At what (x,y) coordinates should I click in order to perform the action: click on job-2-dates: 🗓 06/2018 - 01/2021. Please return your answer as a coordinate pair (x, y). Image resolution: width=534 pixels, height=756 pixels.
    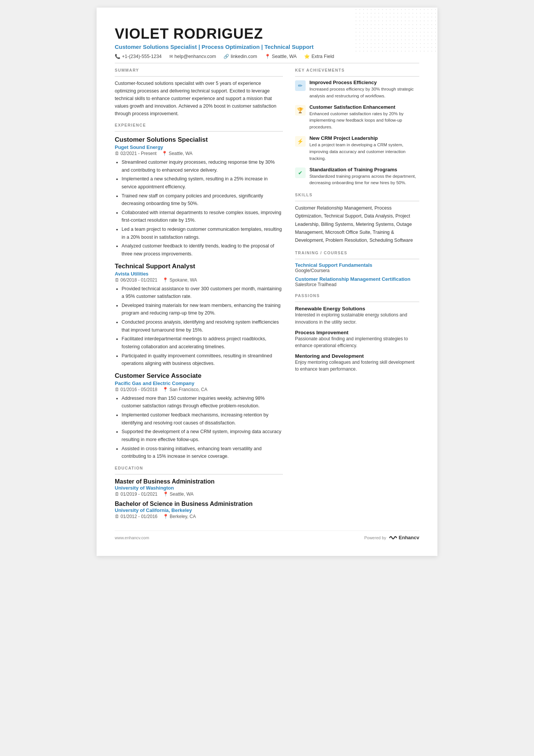
    Looking at the image, I should click on (136, 280).